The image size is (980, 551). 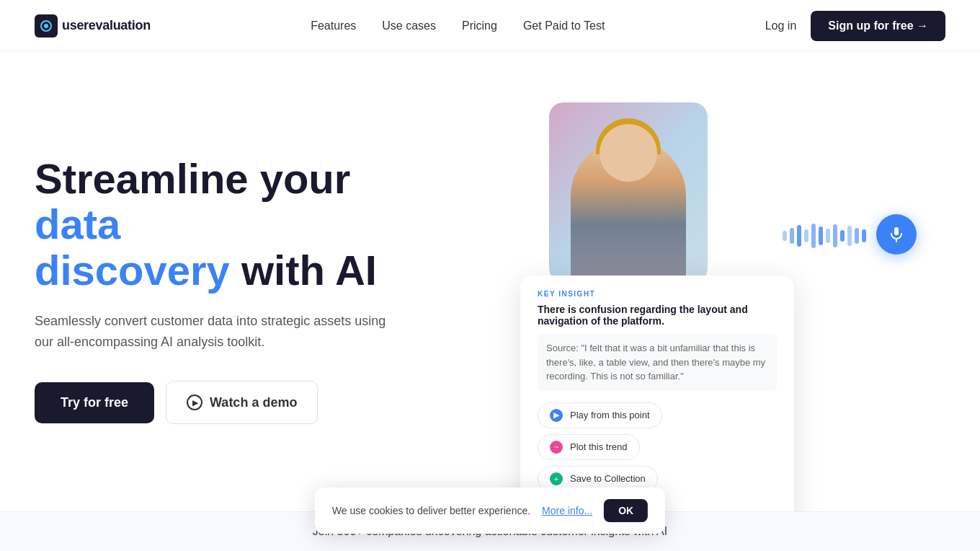 I want to click on watch-demo-button: ▶ Watch a demo, so click(x=242, y=402).